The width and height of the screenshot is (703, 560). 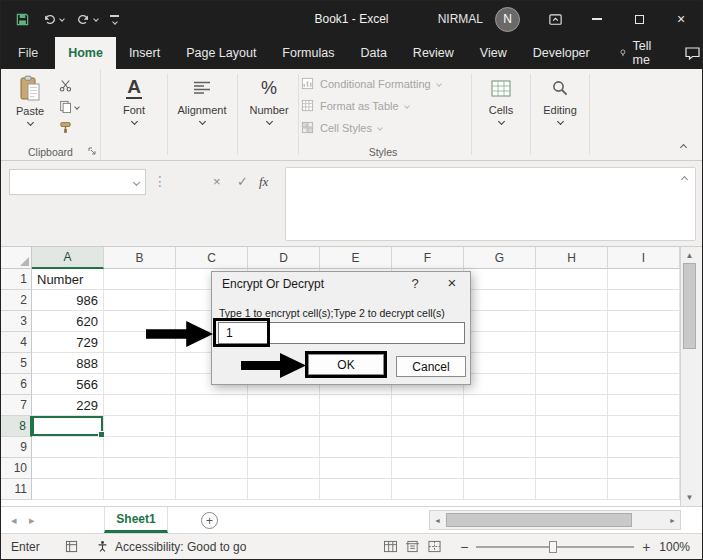 What do you see at coordinates (62, 19) in the screenshot?
I see `undo-dropdown-icon` at bounding box center [62, 19].